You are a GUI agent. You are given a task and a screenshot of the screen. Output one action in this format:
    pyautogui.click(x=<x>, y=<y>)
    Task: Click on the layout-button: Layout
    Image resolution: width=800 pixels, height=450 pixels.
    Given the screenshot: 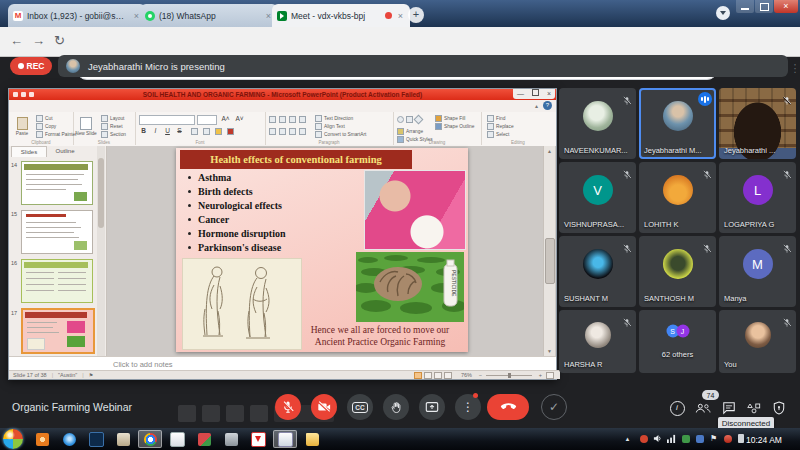 What is the action you would take?
    pyautogui.click(x=112, y=118)
    